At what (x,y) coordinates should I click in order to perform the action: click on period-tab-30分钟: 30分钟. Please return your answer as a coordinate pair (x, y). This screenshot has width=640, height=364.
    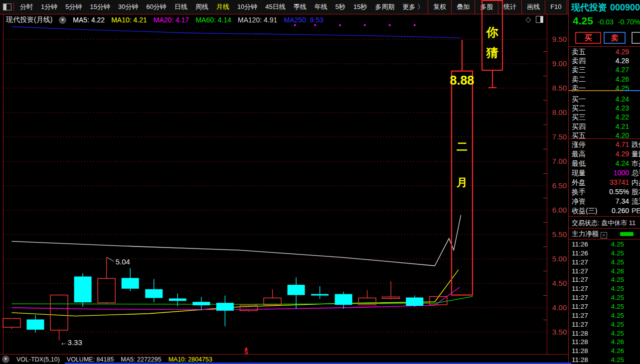
    Looking at the image, I should click on (128, 7).